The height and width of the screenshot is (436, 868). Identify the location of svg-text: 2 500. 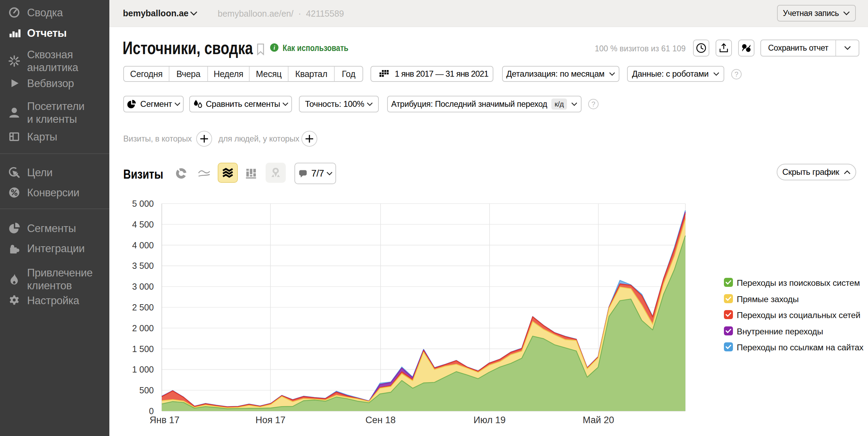
(143, 307).